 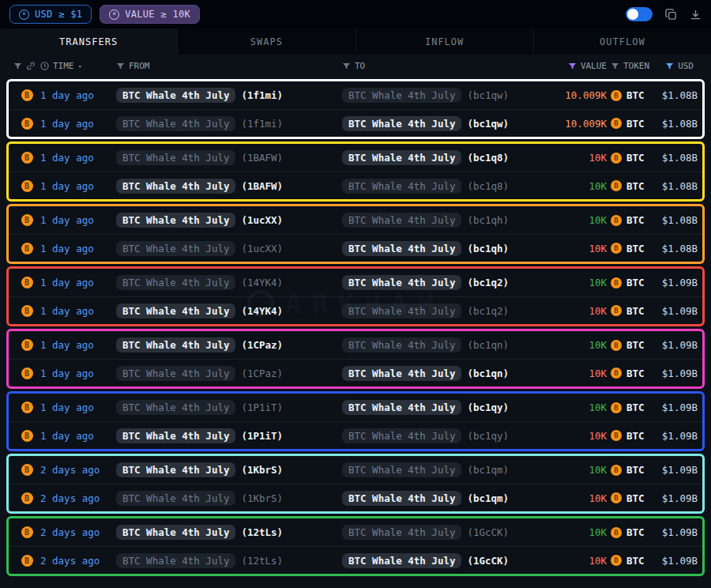 What do you see at coordinates (639, 14) in the screenshot?
I see `toggle-switch` at bounding box center [639, 14].